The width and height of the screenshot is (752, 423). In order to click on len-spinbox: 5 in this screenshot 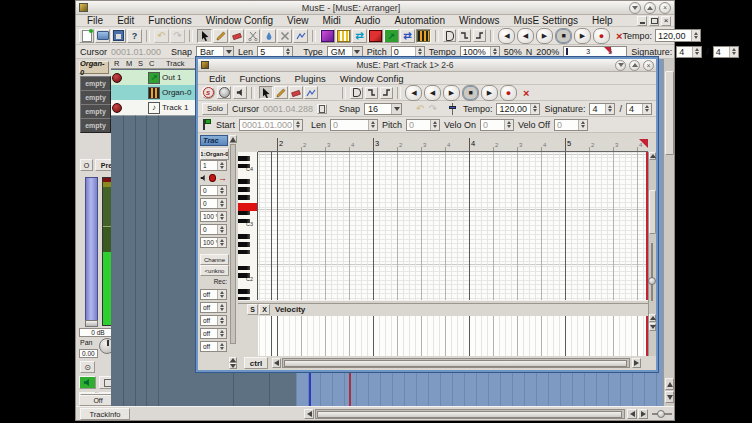, I will do `click(275, 52)`.